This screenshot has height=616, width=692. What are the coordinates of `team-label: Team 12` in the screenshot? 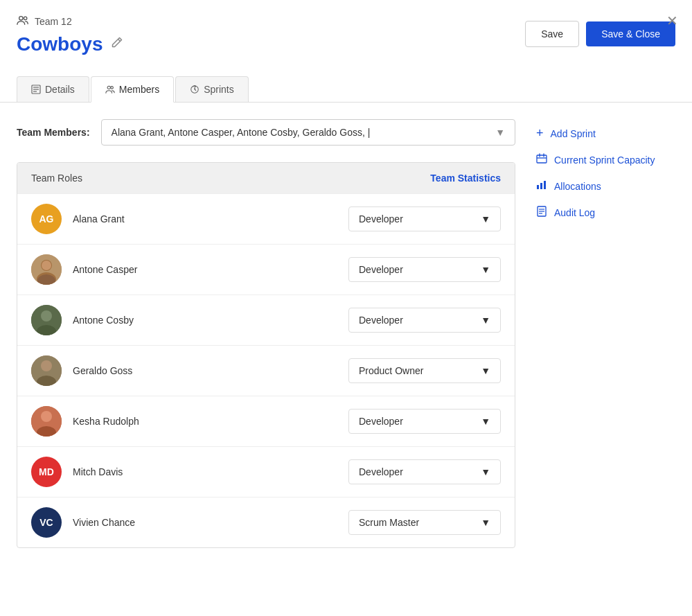 It's located at (70, 21).